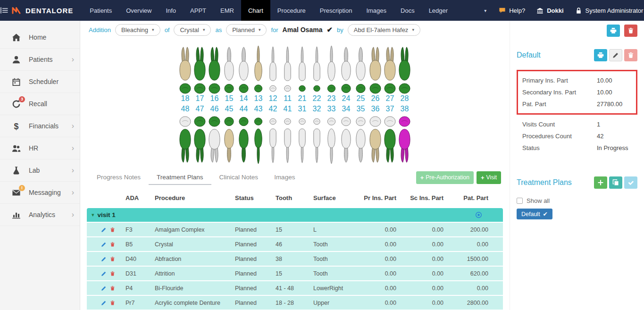  I want to click on tooth-35-occlusal, so click(360, 121).